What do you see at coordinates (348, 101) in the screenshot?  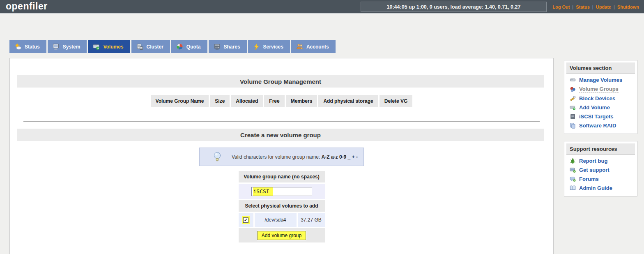 I see `column-header-add-physical-storage: Add physical storage` at bounding box center [348, 101].